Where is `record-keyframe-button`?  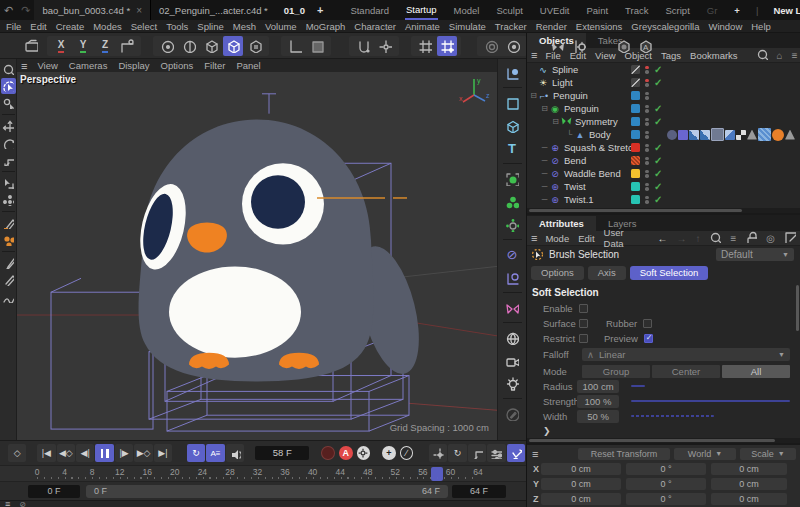
record-keyframe-button is located at coordinates (328, 453).